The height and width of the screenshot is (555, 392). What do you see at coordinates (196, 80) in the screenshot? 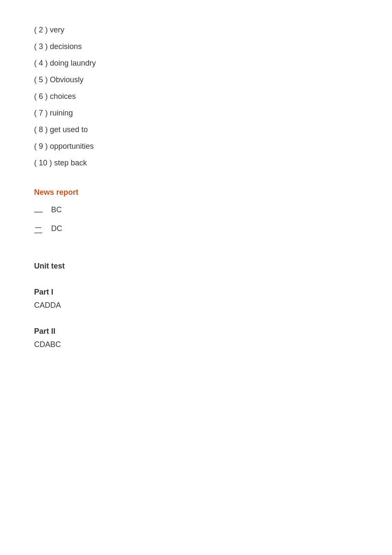
I see `list-item: ( 5 ) Obviously` at bounding box center [196, 80].